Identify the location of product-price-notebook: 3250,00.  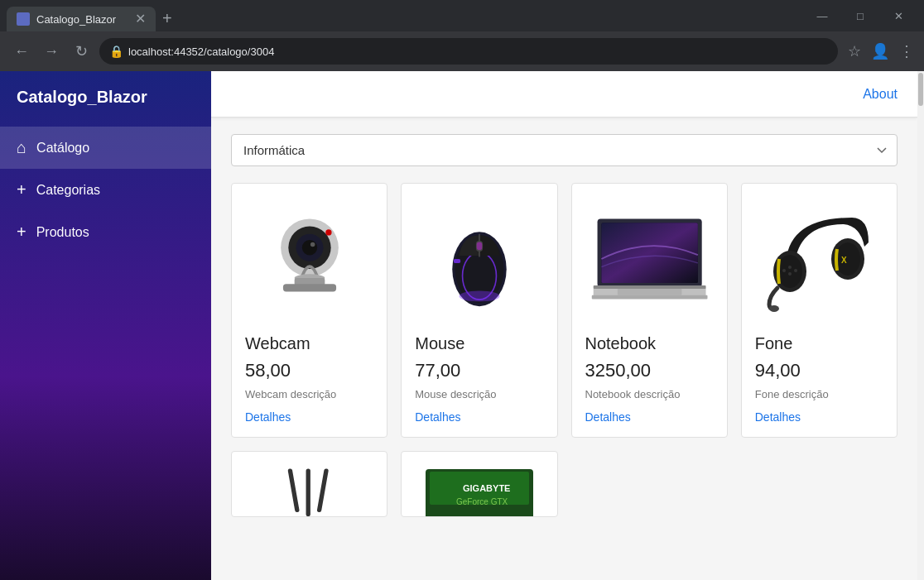
(649, 371).